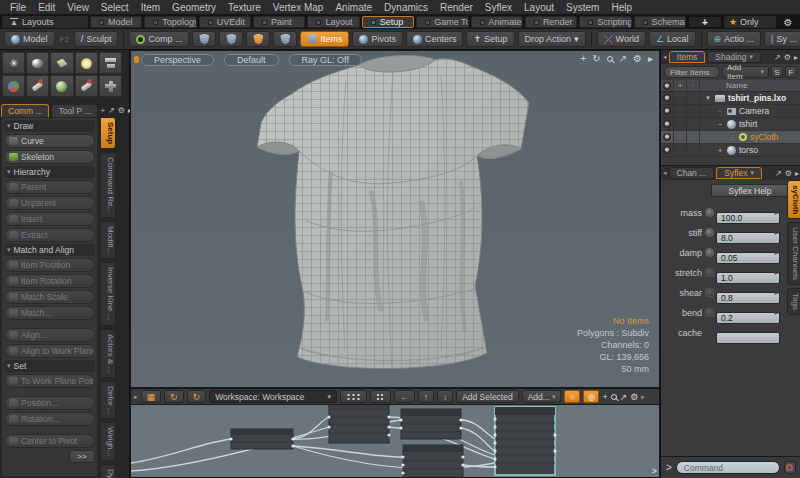 This screenshot has width=800, height=478. What do you see at coordinates (108, 294) in the screenshot?
I see `vtab-inverse-kinematics: Inverse Kine ...` at bounding box center [108, 294].